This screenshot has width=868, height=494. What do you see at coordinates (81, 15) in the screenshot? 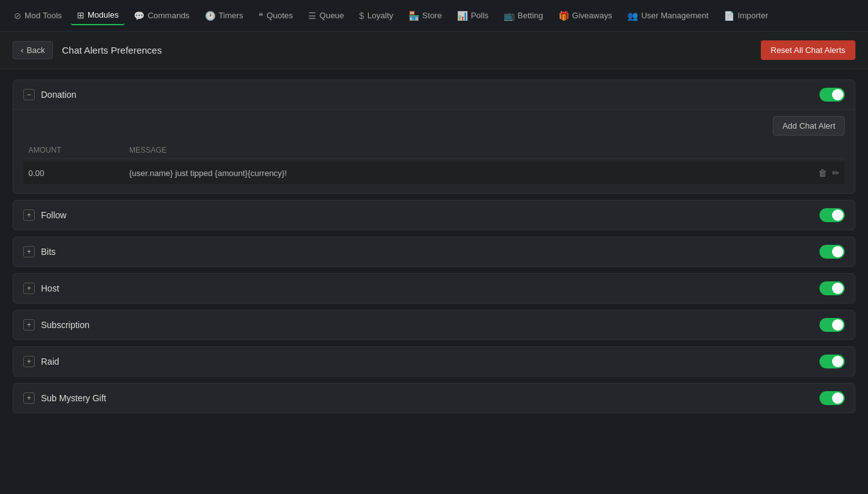
I see `modules-icon: ⊞` at bounding box center [81, 15].